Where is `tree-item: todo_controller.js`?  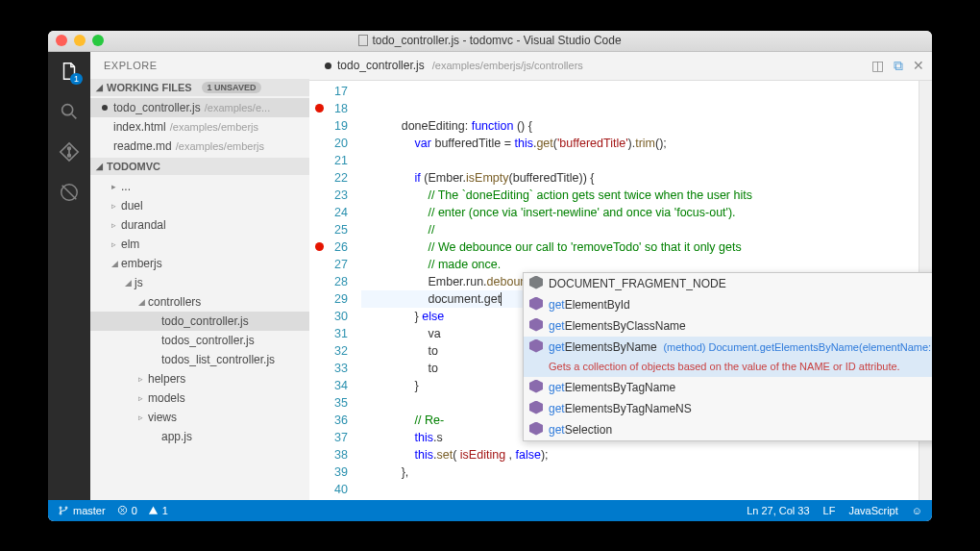
tree-item: todo_controller.js is located at coordinates (200, 321).